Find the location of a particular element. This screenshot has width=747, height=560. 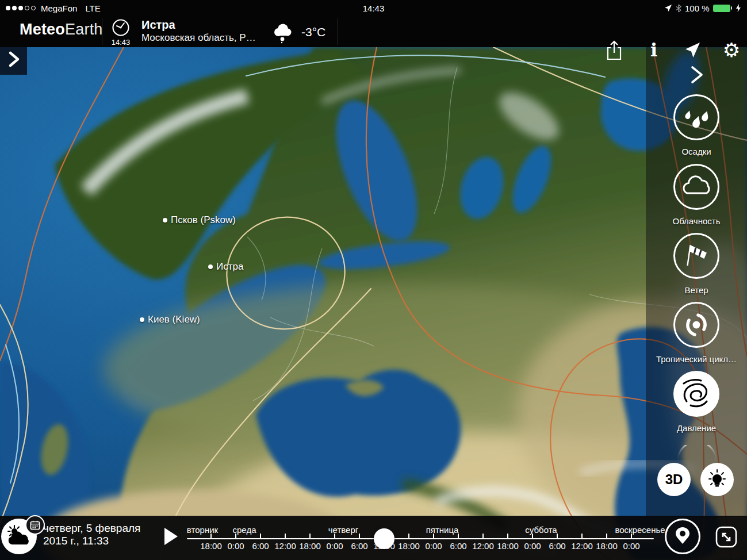

city-name: Истра is located at coordinates (230, 267).